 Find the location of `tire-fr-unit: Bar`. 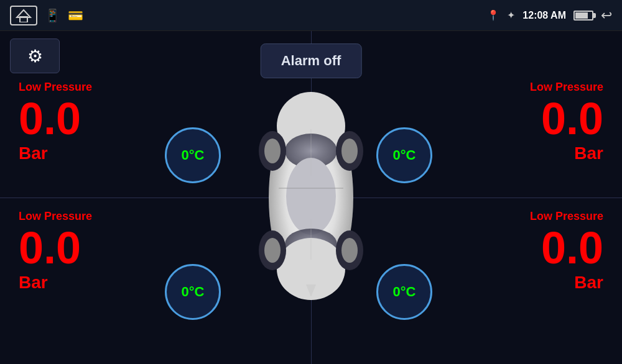

tire-fr-unit: Bar is located at coordinates (588, 153).